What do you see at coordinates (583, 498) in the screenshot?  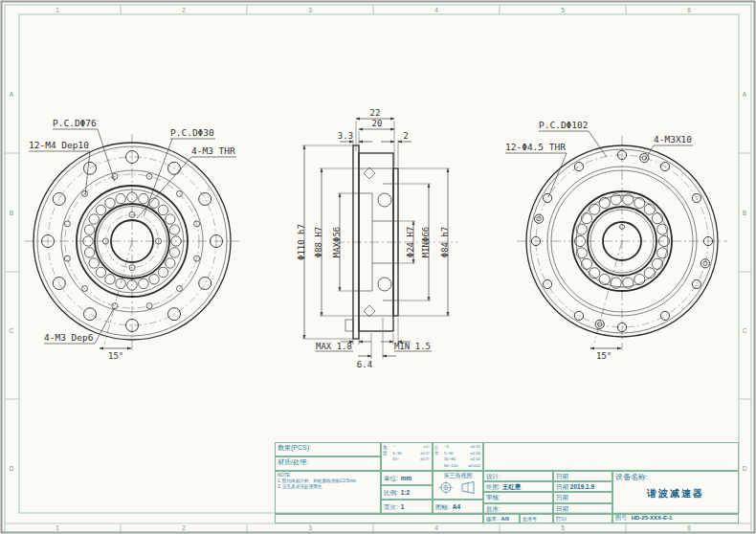 I see `check-date-cell: 日期` at bounding box center [583, 498].